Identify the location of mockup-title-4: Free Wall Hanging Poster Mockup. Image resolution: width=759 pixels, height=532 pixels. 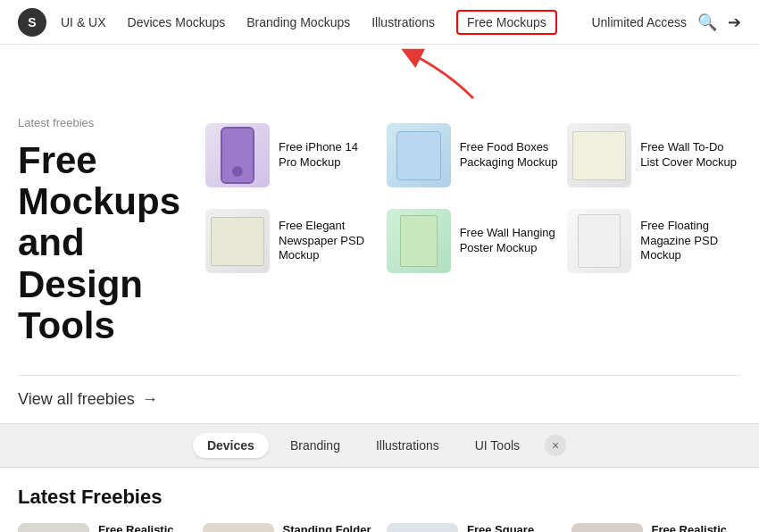
(511, 241).